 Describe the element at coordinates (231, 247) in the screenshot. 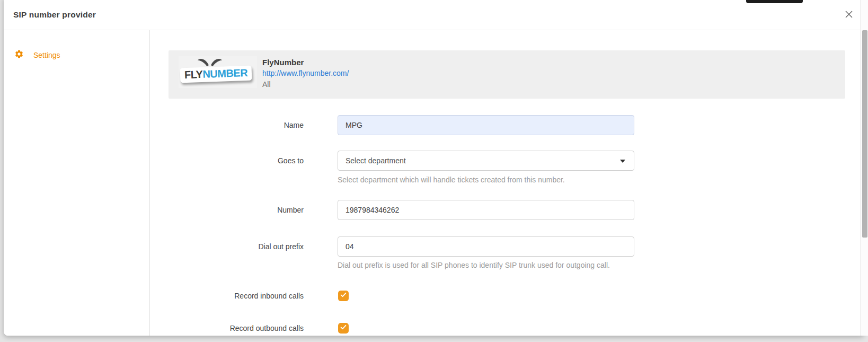

I see `dial-out-prefix-label: Dial out prefix` at that location.